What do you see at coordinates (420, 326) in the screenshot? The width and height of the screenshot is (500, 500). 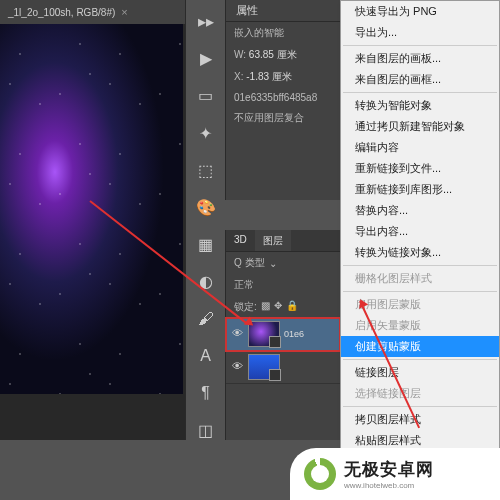 I see `menu-enable-vmask: 启用矢量蒙版` at bounding box center [420, 326].